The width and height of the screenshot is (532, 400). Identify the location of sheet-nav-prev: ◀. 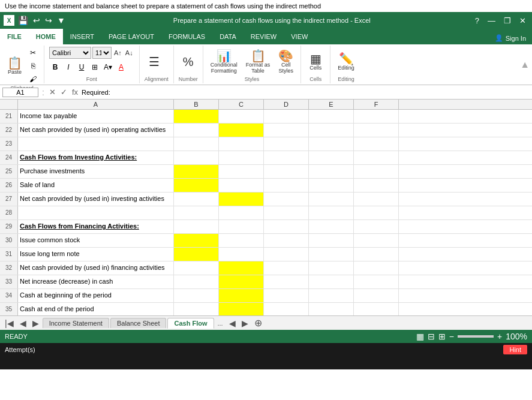
(23, 323).